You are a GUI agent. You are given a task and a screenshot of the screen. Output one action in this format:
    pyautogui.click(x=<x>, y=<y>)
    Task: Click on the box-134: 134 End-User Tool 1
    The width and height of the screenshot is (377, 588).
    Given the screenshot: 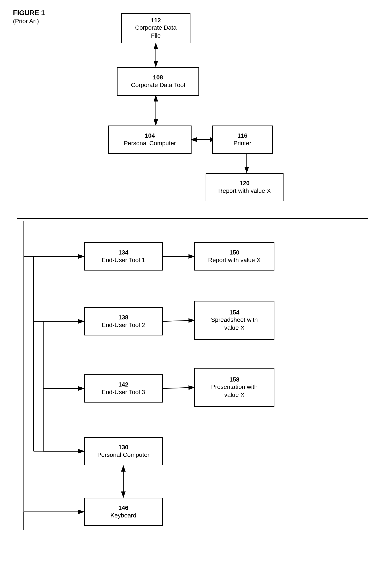 What is the action you would take?
    pyautogui.click(x=123, y=257)
    